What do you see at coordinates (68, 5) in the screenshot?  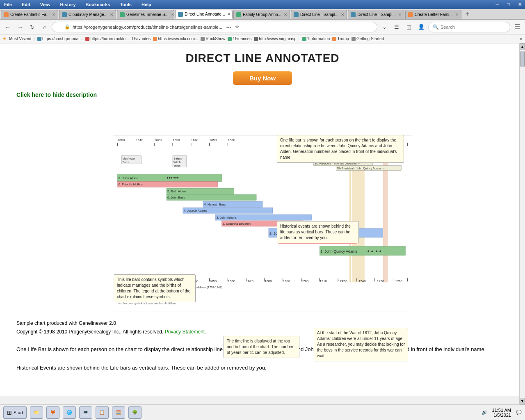 I see `titlebar-history: History` at bounding box center [68, 5].